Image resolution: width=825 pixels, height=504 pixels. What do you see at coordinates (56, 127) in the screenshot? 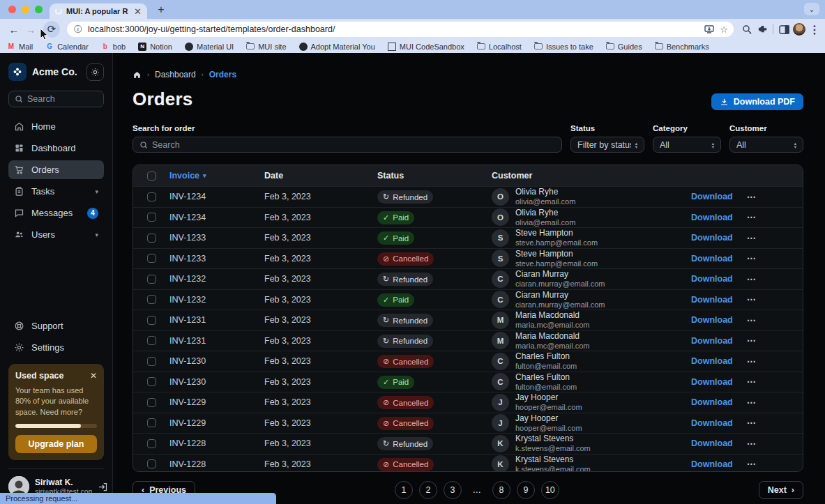
I see `sidebar-item-home: Home` at bounding box center [56, 127].